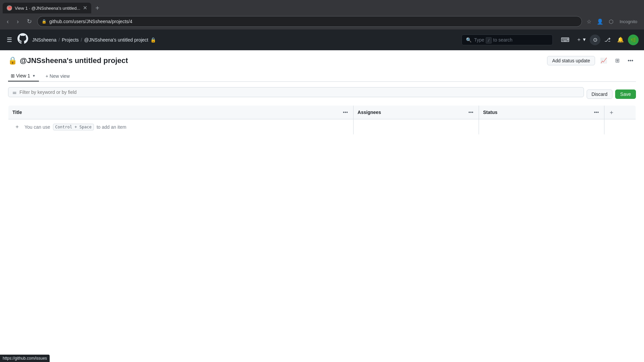 The image size is (644, 362). Describe the element at coordinates (571, 61) in the screenshot. I see `add-status-update-button: Add status update` at that location.